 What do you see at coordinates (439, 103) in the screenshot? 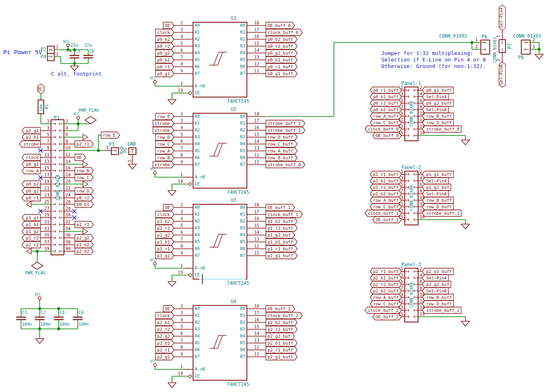
I see `global-label-p0_g2_buff: p0_g2_buff` at bounding box center [439, 103].